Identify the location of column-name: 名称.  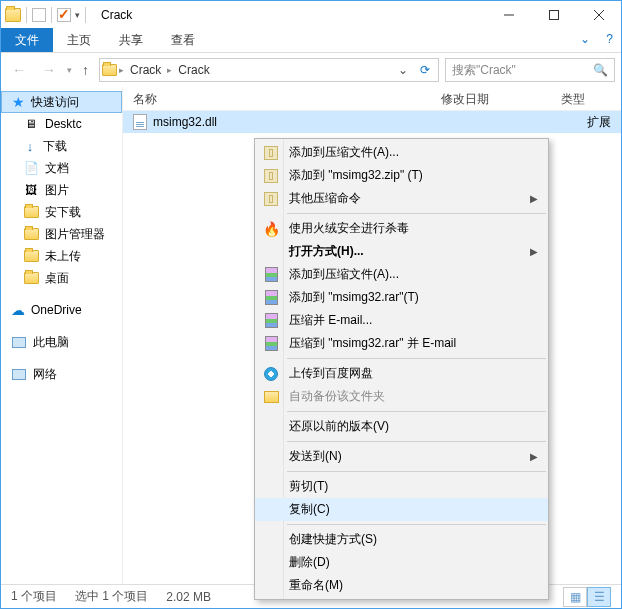
(277, 98).